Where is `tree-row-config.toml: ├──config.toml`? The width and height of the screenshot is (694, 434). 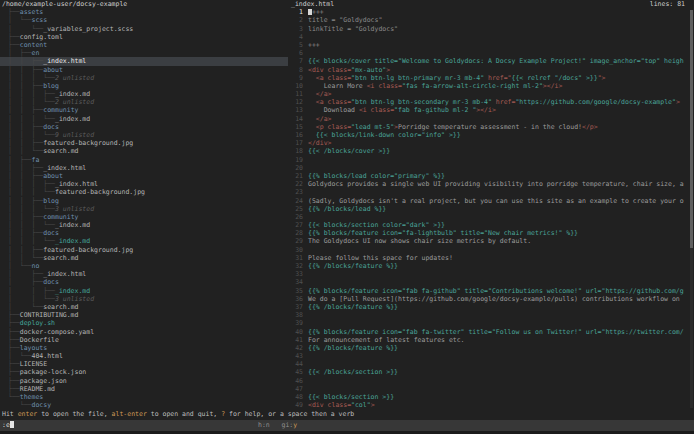
tree-row-config.toml: ├──config.toml is located at coordinates (144, 37).